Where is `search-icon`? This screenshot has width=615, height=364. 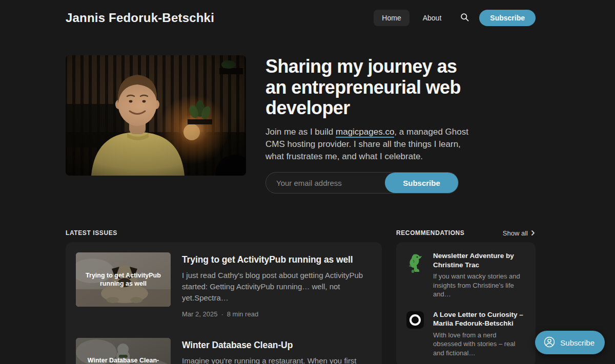
search-icon is located at coordinates (464, 18).